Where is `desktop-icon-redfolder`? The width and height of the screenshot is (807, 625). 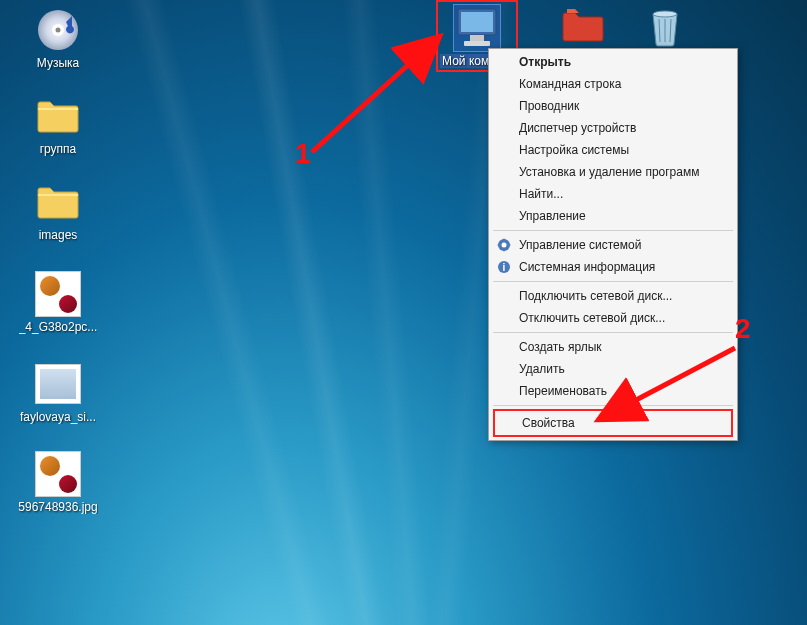 desktop-icon-redfolder is located at coordinates (583, 27).